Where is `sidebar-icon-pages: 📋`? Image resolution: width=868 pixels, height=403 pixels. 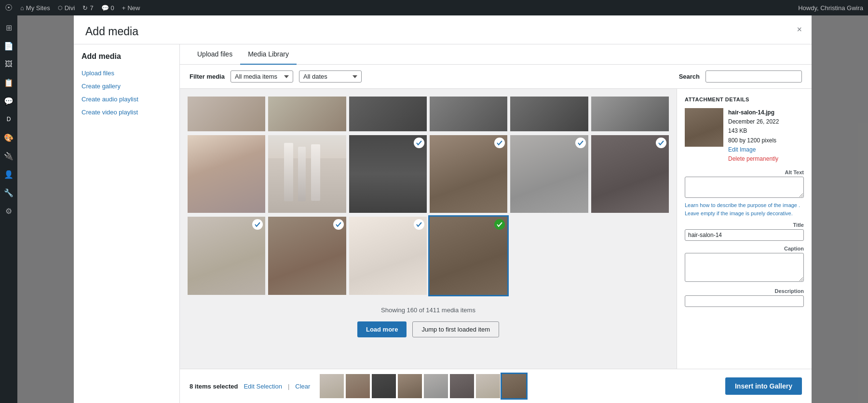
sidebar-icon-pages: 📋 is located at coordinates (9, 83).